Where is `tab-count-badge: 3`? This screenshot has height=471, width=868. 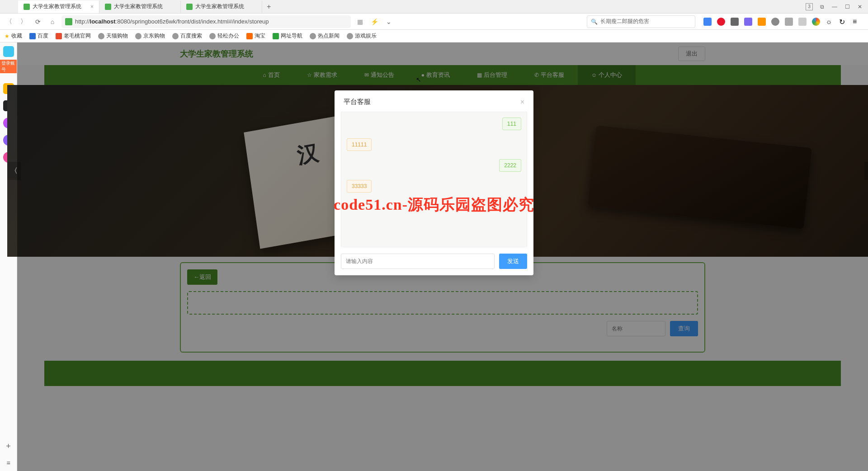
tab-count-badge: 3 is located at coordinates (809, 7).